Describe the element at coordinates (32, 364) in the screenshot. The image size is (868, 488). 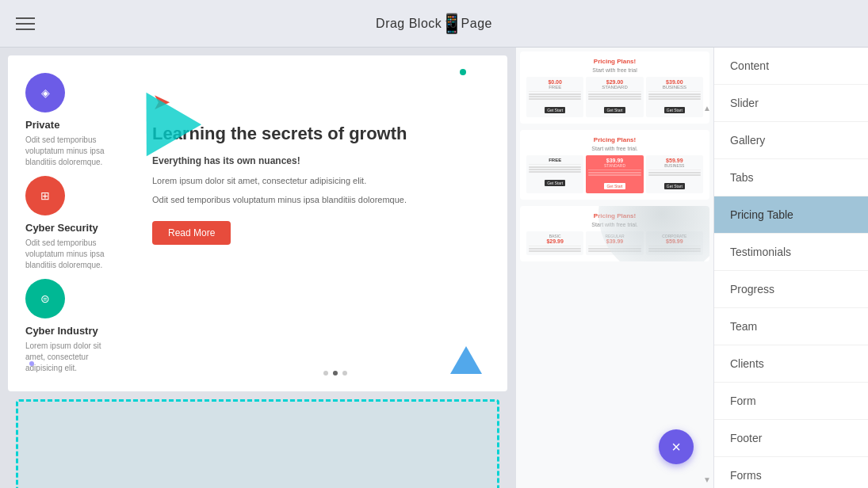
I see `dot-decoration-purple` at that location.